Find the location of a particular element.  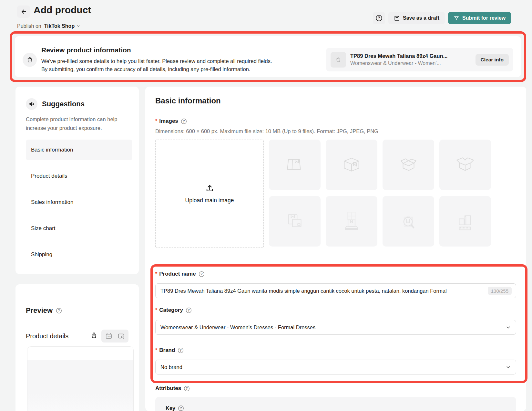

attributes-label: Attributes is located at coordinates (168, 388).